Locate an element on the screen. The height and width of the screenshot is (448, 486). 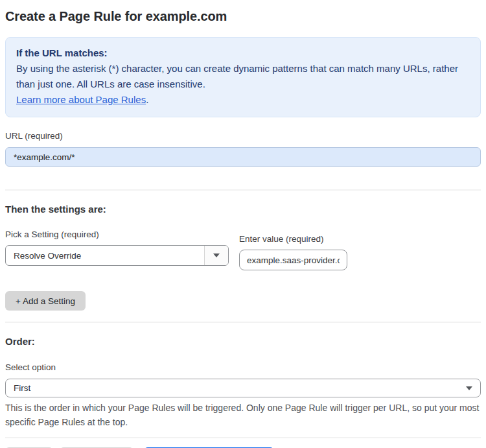
value-field-label: Enter value (required) is located at coordinates (293, 239).